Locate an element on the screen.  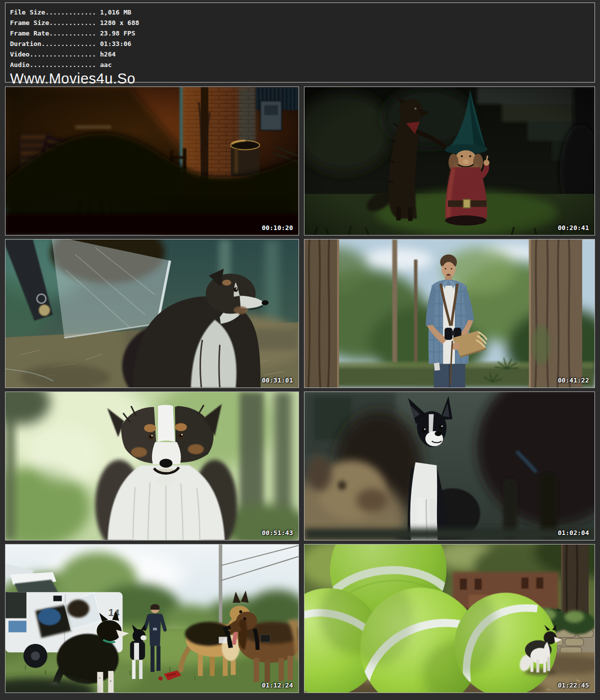
scene-dark-yard-image is located at coordinates (152, 161).